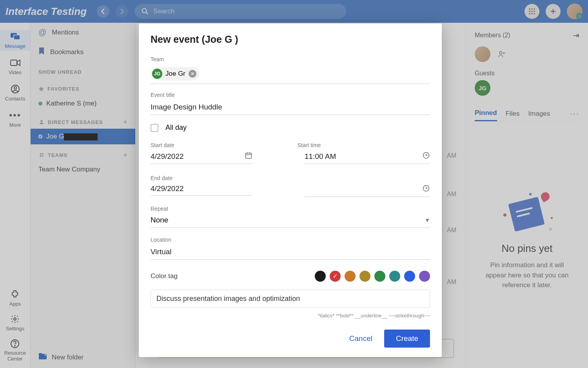 This screenshot has height=368, width=588. I want to click on chevron-down-icon: ▼, so click(427, 220).